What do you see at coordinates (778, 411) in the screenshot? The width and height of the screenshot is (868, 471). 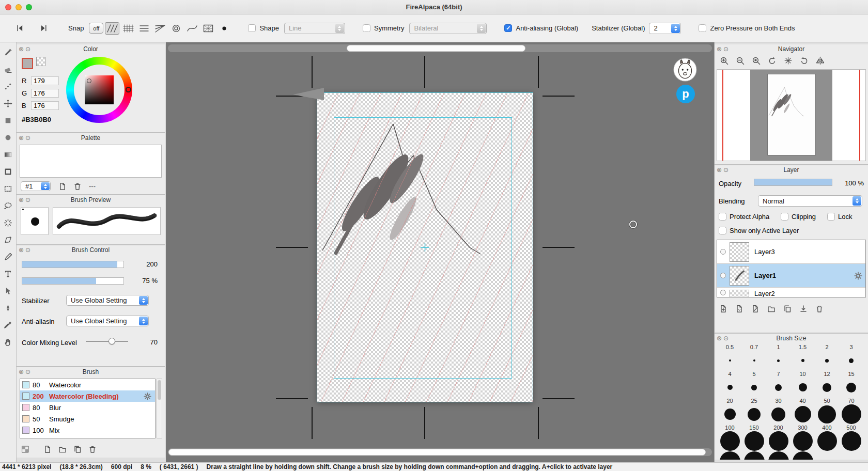 I see `brush-size-option: 30` at bounding box center [778, 411].